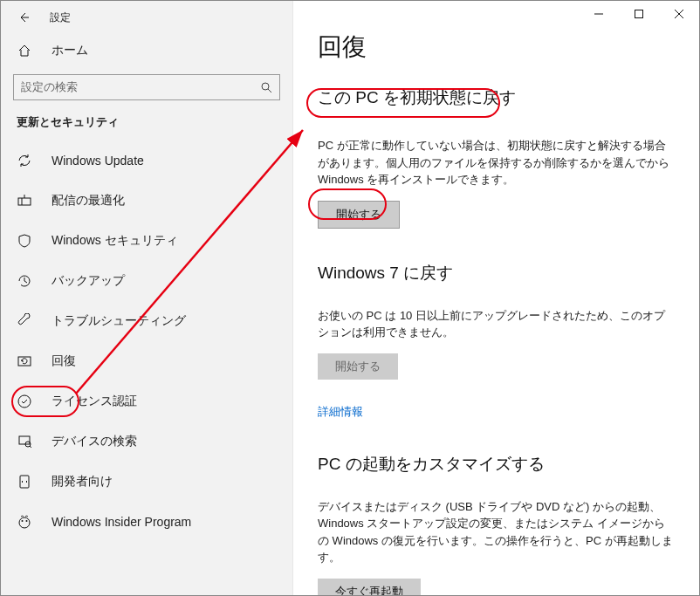 The image size is (700, 596). What do you see at coordinates (147, 17) in the screenshot?
I see `titlebar: 設定` at bounding box center [147, 17].